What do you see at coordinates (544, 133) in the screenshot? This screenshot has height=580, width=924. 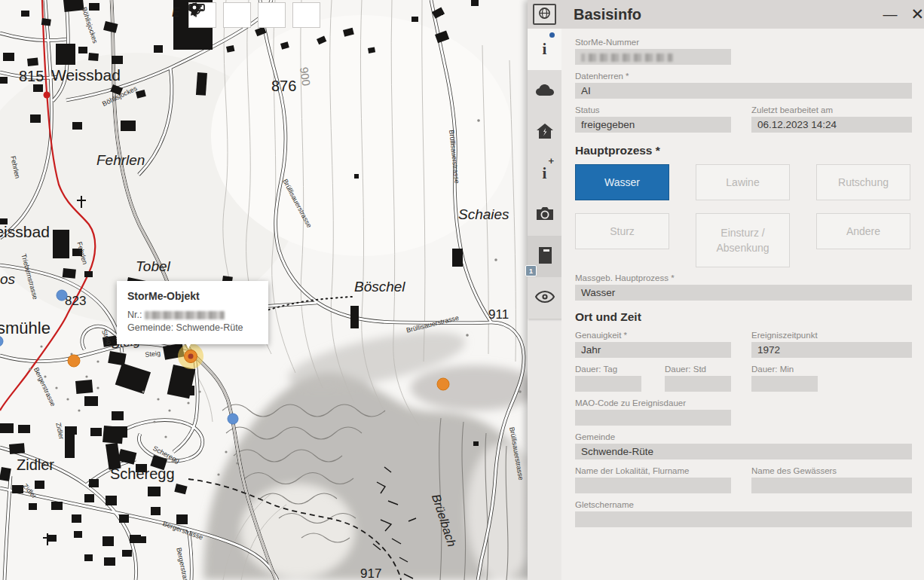 I see `tab-damage` at bounding box center [544, 133].